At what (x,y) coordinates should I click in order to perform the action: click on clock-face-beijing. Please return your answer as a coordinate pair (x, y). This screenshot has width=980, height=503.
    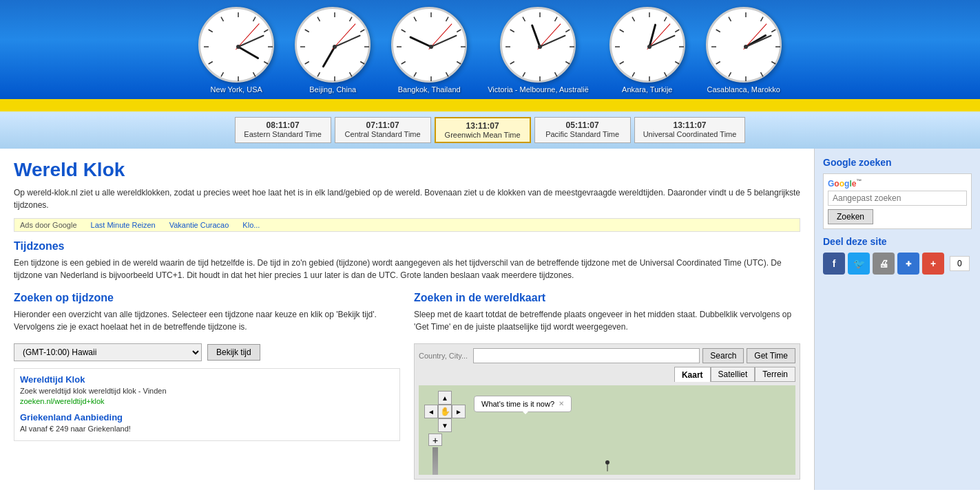
    Looking at the image, I should click on (333, 45).